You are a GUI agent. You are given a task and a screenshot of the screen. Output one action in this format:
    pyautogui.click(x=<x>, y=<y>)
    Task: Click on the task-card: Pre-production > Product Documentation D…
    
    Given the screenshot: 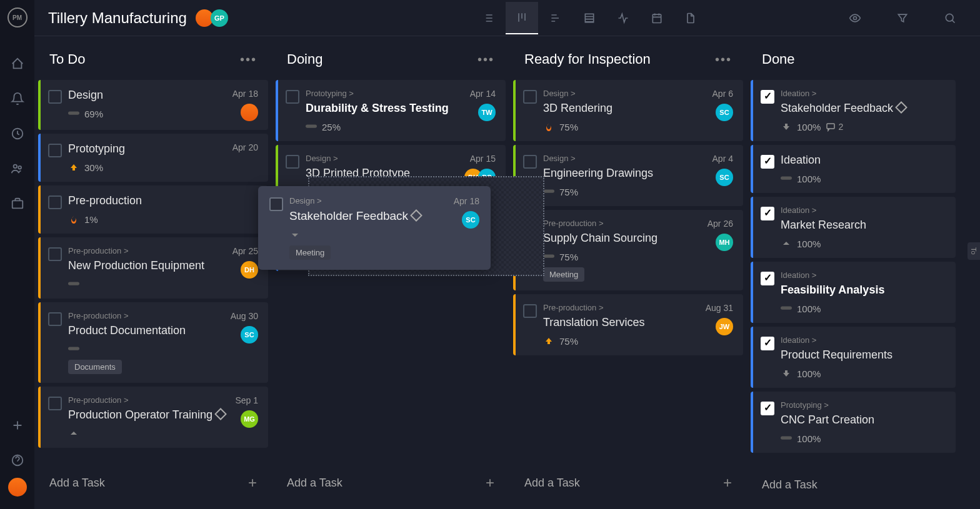 What is the action you would take?
    pyautogui.click(x=153, y=342)
    